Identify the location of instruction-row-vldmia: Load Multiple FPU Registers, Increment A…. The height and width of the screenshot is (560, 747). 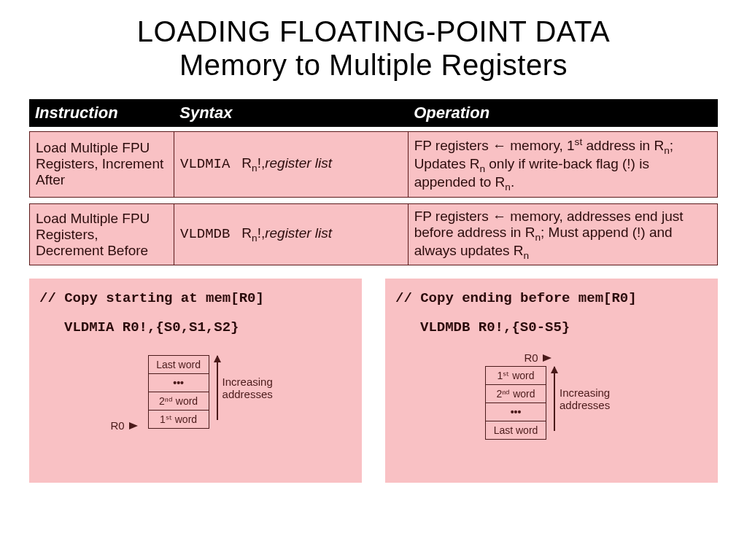
(374, 165).